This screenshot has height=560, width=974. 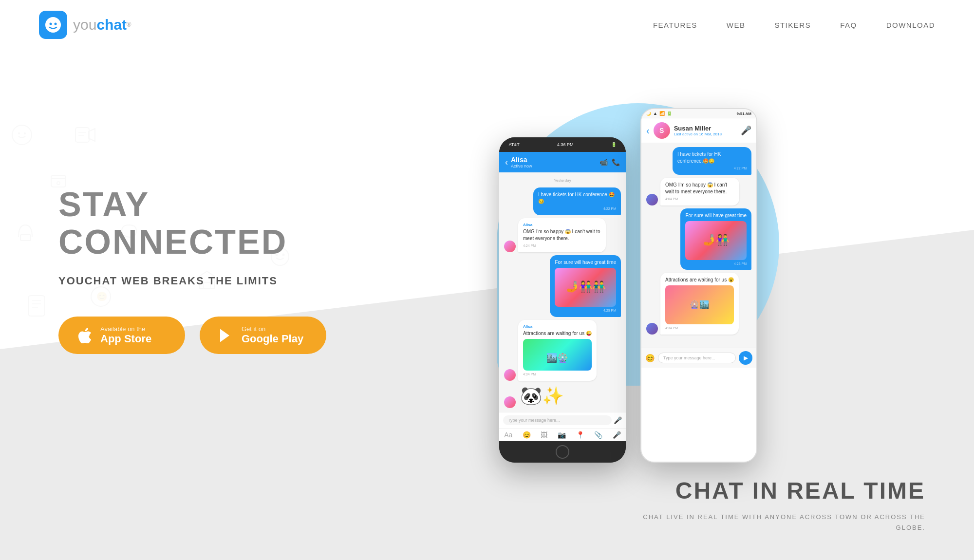 I want to click on msg-date-1: Yesterday, so click(x=562, y=180).